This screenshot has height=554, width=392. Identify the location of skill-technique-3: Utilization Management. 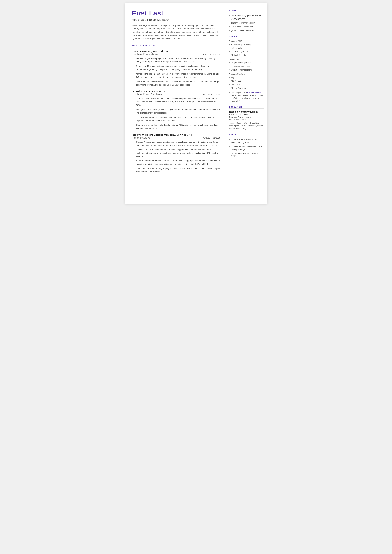
(246, 70).